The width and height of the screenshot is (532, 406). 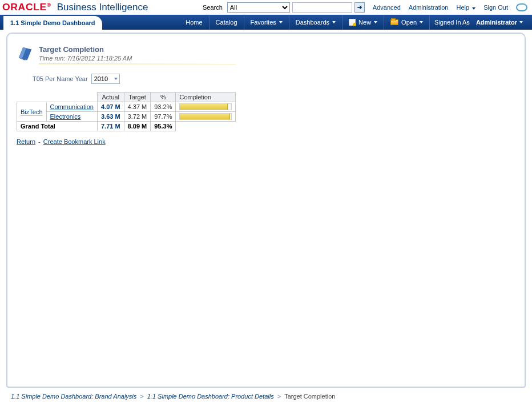 What do you see at coordinates (322, 7) in the screenshot?
I see `search-input` at bounding box center [322, 7].